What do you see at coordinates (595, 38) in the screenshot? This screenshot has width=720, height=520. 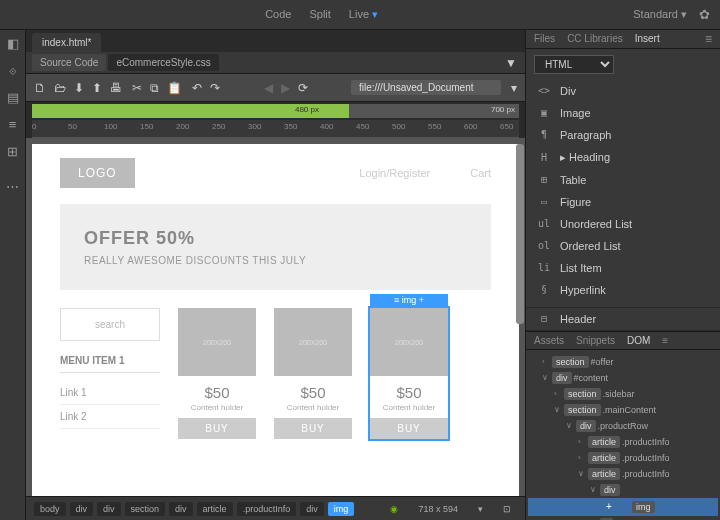 I see `tab-cc: CC Libraries` at bounding box center [595, 38].